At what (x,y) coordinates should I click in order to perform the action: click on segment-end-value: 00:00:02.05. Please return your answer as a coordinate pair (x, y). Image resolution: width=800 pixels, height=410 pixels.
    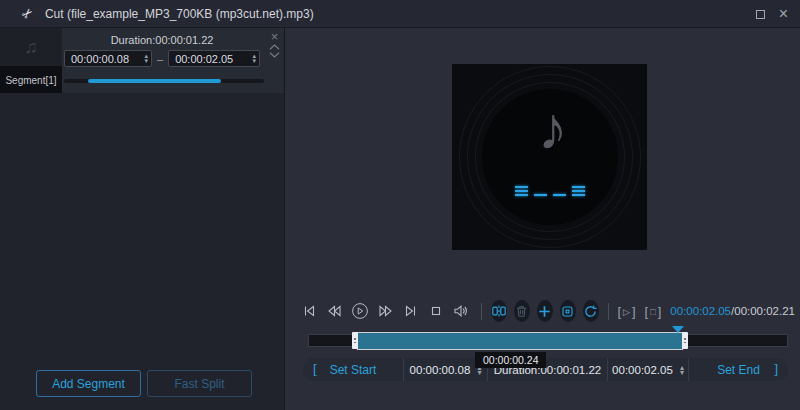
    Looking at the image, I should click on (214, 59).